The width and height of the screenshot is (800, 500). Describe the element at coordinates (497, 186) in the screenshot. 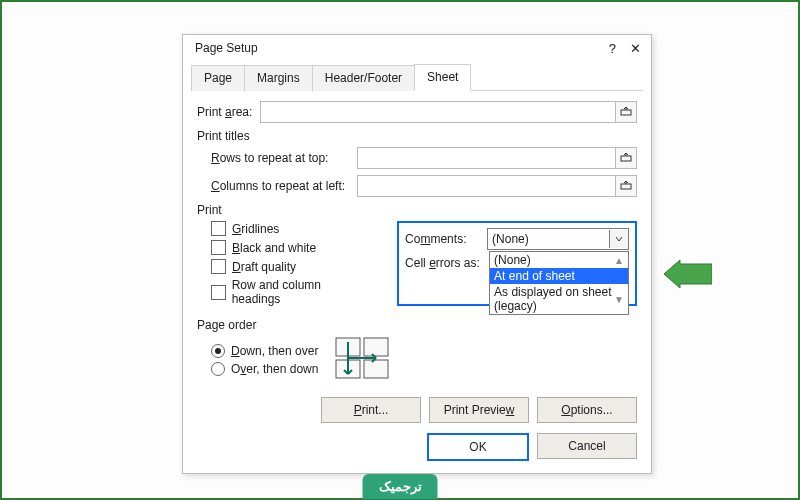

I see `cols-repeat-input` at that location.